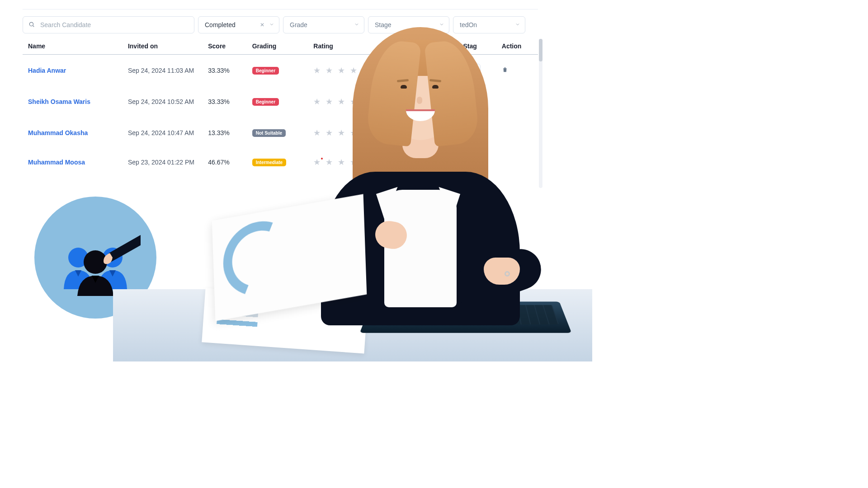 Image resolution: width=868 pixels, height=488 pixels. Describe the element at coordinates (280, 46) in the screenshot. I see `table-header-row: Name Invited on Score Grading Rating Sta…` at that location.